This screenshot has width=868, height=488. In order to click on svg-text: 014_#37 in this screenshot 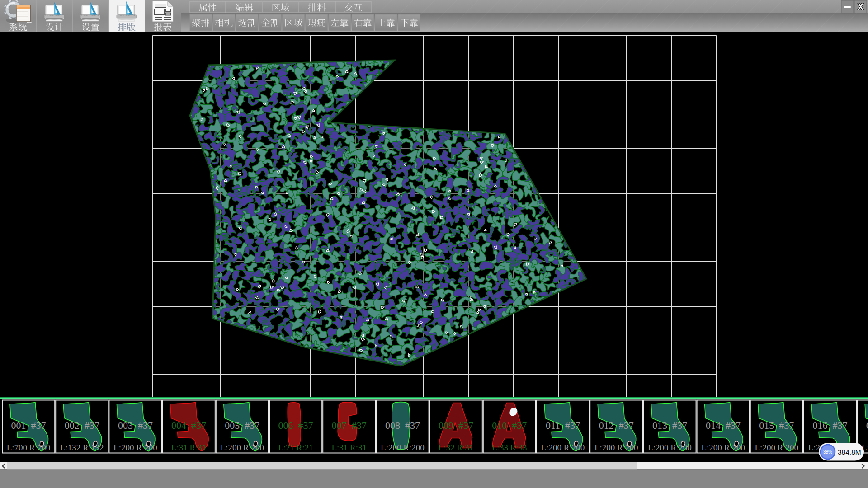, I will do `click(723, 426)`.